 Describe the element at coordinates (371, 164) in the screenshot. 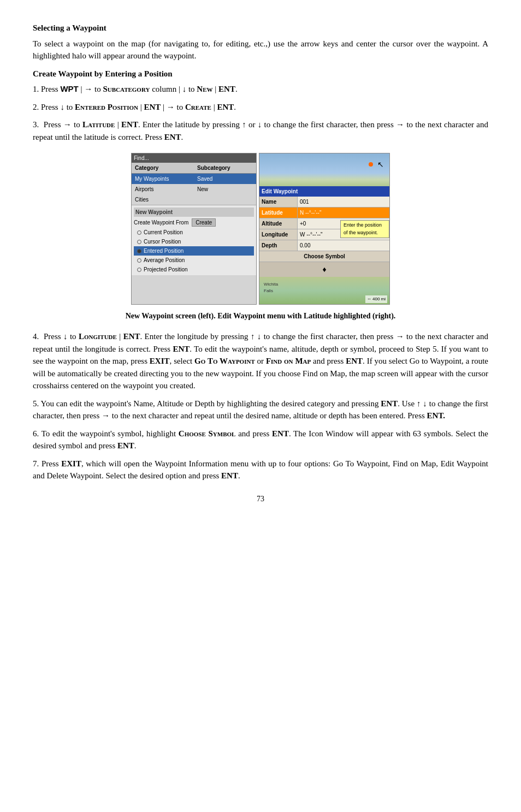

I see `map-location-dot` at that location.